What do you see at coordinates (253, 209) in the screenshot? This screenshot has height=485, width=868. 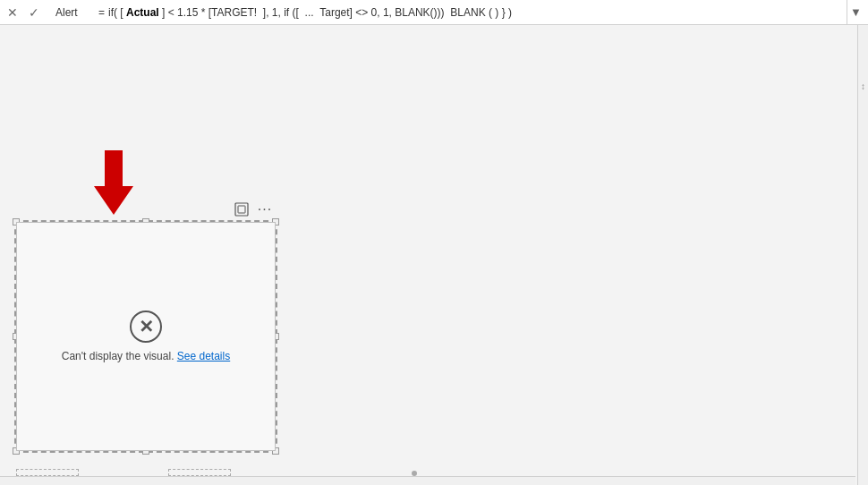 I see `card-toolbar: ···` at bounding box center [253, 209].